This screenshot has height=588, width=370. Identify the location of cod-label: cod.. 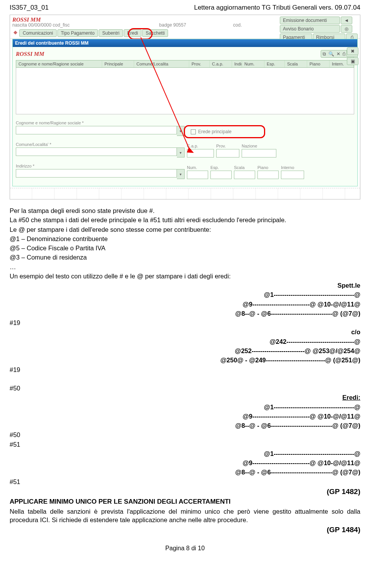
(237, 25).